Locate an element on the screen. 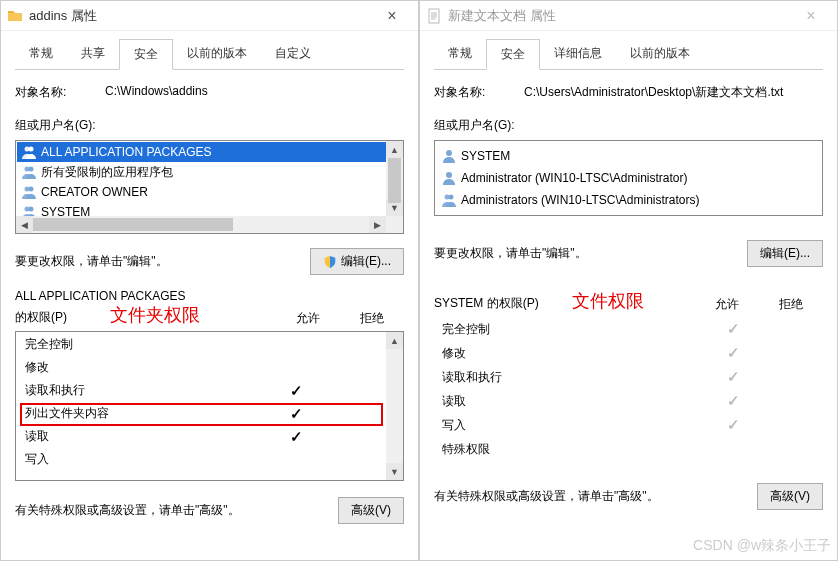 This screenshot has width=839, height=561. tab-bar: 常规 安全 详细信息 以前的版本 is located at coordinates (628, 54).